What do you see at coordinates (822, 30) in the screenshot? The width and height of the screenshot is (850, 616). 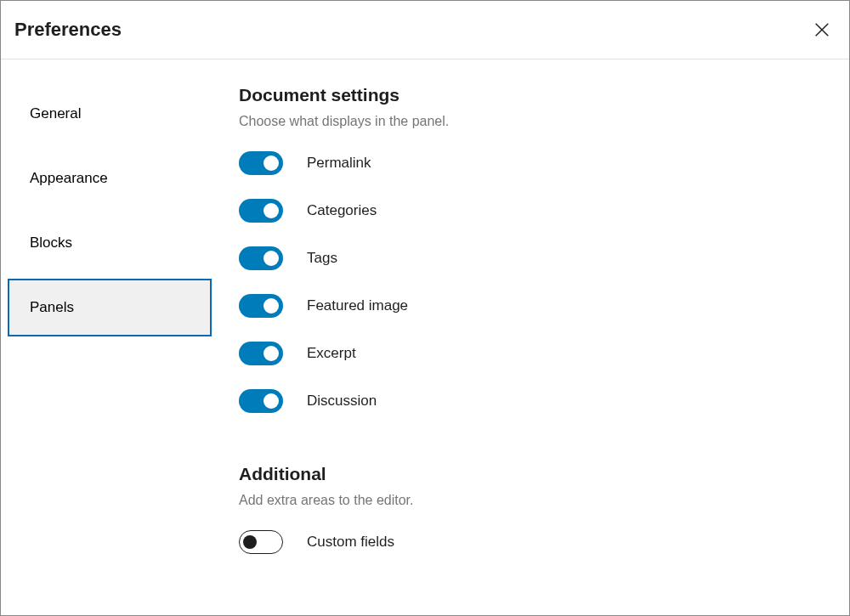 I see `close-icon` at bounding box center [822, 30].